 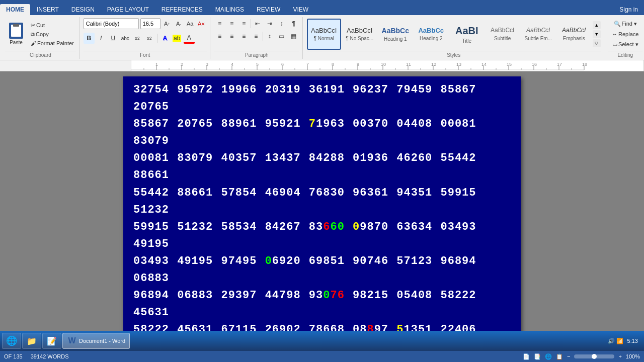 I want to click on line-1: 32754 95972 19966 20319 36191 96237 7945…, so click(x=322, y=99).